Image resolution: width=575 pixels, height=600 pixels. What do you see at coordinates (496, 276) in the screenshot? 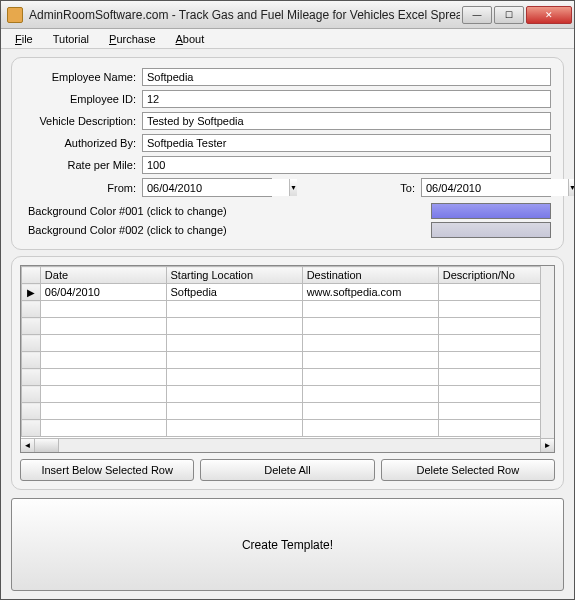
I see `column-header: Description/No` at bounding box center [496, 276].